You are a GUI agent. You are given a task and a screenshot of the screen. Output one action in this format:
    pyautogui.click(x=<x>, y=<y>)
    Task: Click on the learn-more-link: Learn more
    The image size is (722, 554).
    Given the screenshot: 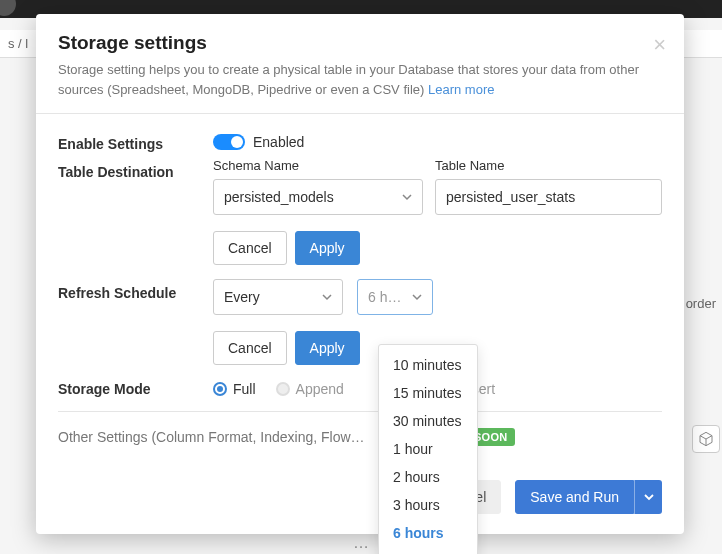 What is the action you would take?
    pyautogui.click(x=461, y=90)
    